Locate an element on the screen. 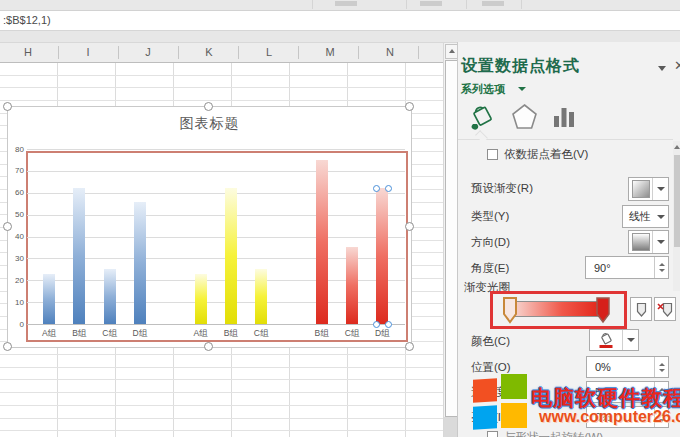  bar-blue-D组 is located at coordinates (140, 264).